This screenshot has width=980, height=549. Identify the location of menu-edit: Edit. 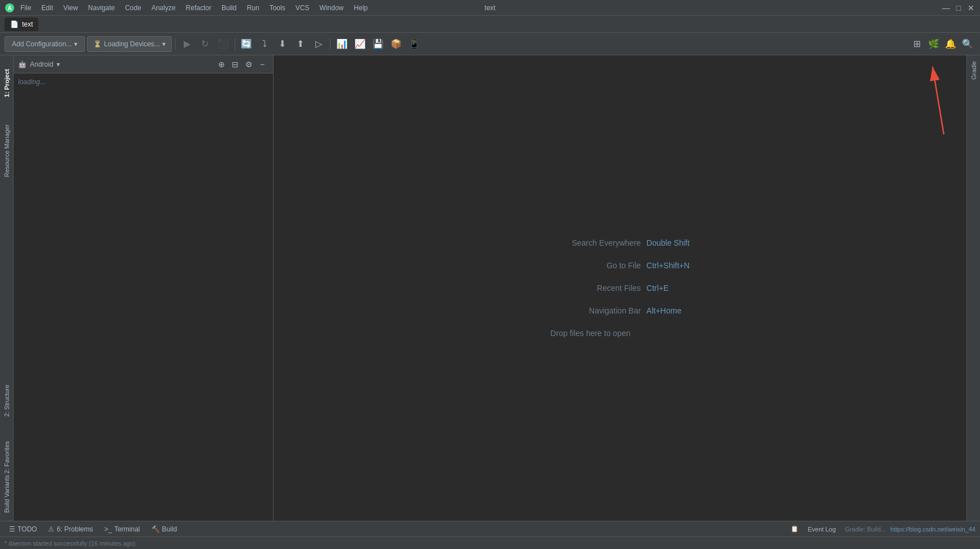
(47, 8).